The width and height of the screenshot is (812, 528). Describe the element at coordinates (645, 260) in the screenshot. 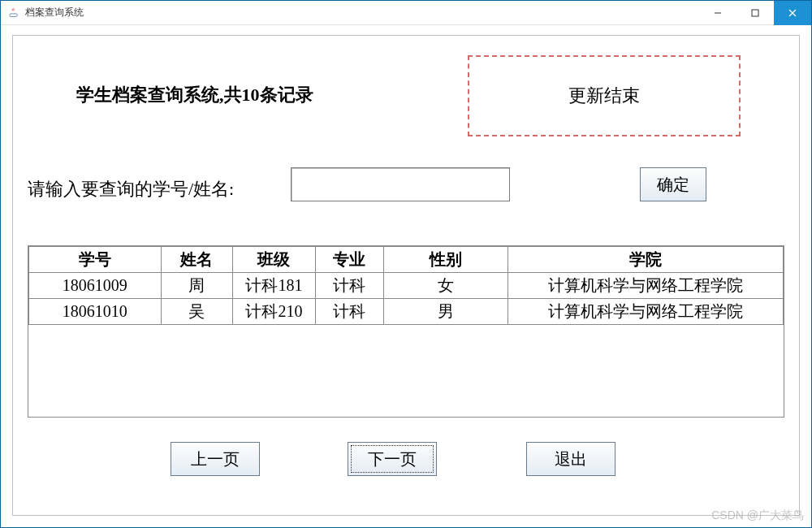

I see `col-header-college: 学院` at that location.